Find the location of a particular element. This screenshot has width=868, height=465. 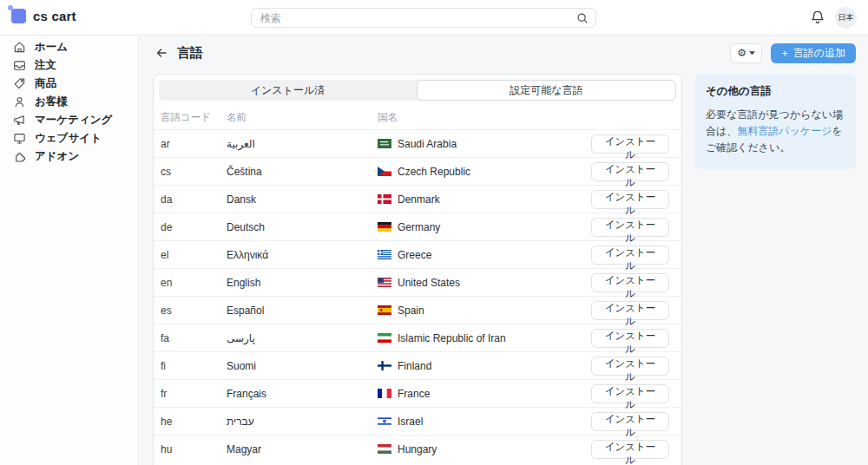

flag-gr-icon is located at coordinates (385, 255).